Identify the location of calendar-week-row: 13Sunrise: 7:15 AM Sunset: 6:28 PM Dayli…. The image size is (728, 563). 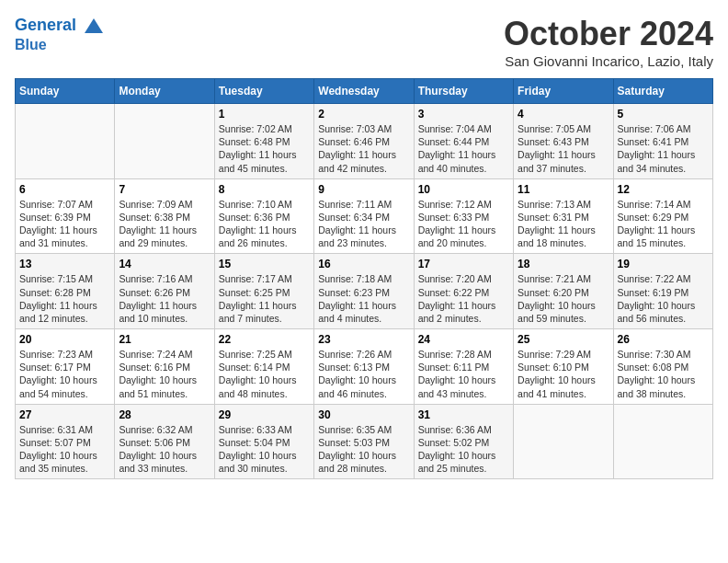
(364, 292).